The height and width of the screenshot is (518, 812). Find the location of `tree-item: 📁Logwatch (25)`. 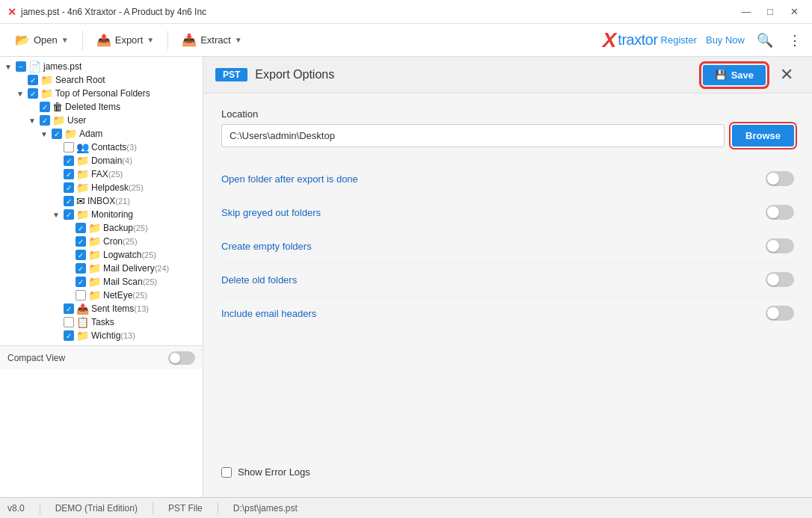

tree-item: 📁Logwatch (25) is located at coordinates (102, 255).